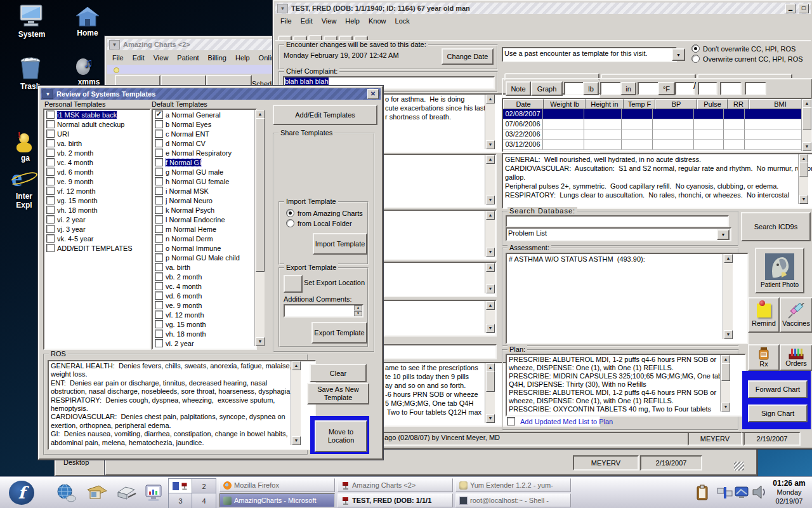  What do you see at coordinates (97, 114) in the screenshot?
I see `list-item: i1 MSK stable back` at bounding box center [97, 114].